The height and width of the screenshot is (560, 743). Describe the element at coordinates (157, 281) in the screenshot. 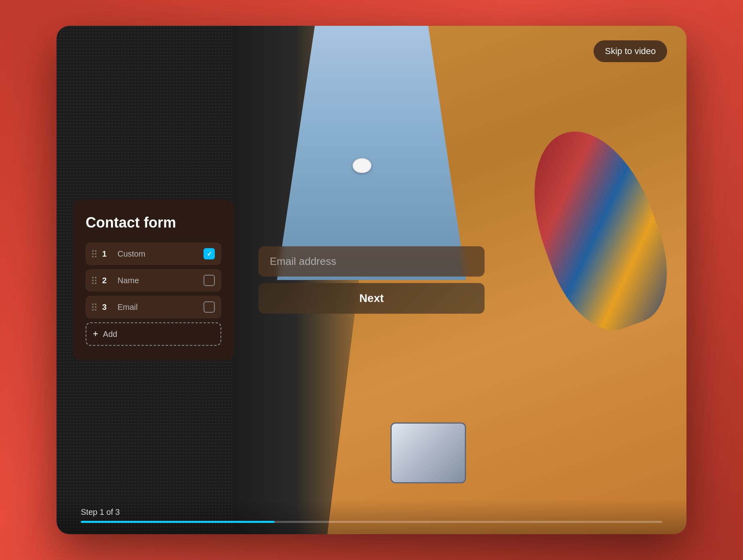

I see `field-label-2: Name` at that location.